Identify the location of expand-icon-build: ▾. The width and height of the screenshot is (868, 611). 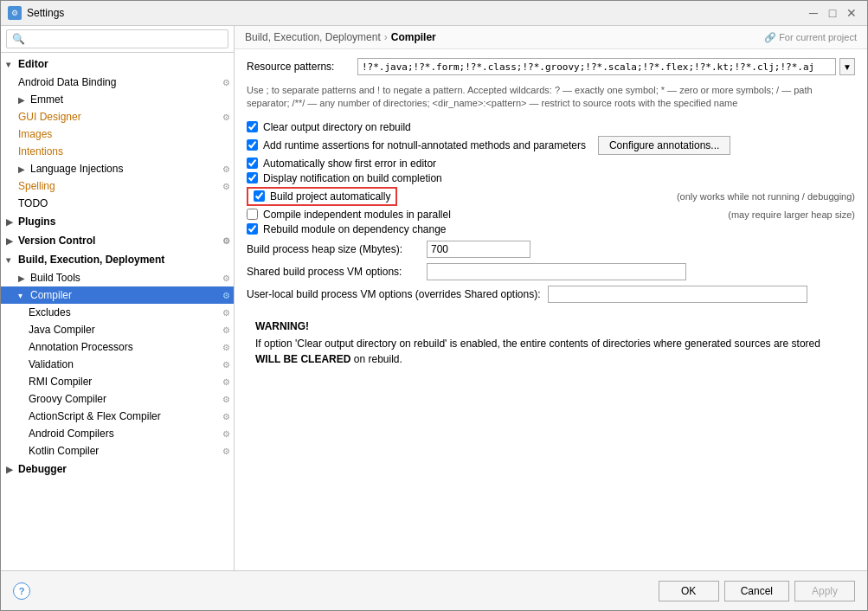
(11, 260).